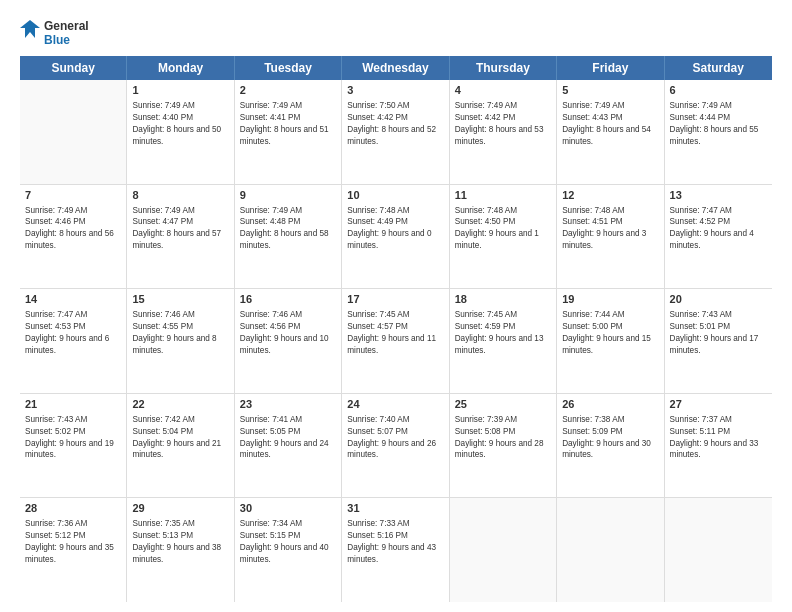 This screenshot has width=792, height=612. I want to click on sun-info: Sunrise: 7:44 AMSunset: 5:00 PMDaylight:…, so click(610, 333).